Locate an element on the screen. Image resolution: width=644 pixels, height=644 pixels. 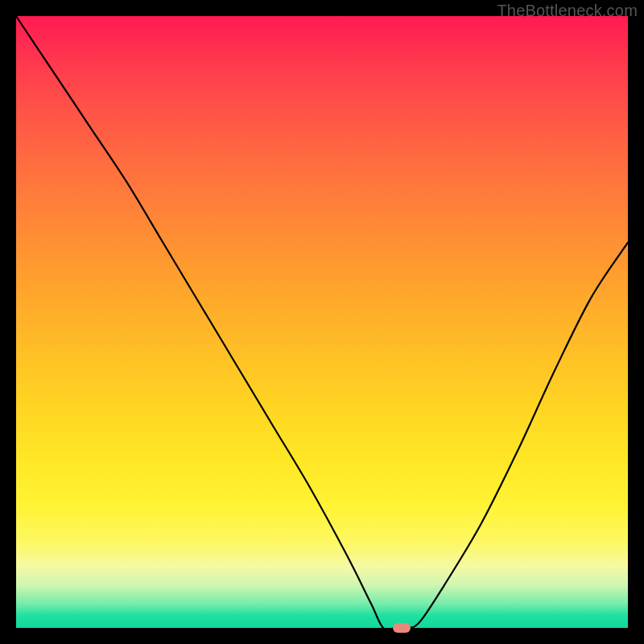
optimal-point-marker is located at coordinates (402, 628).